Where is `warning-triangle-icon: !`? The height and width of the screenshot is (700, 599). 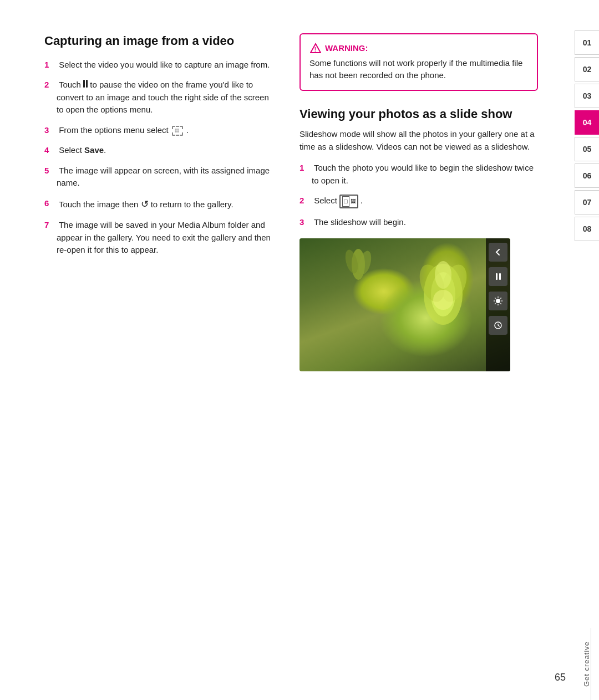
warning-triangle-icon: ! is located at coordinates (316, 48).